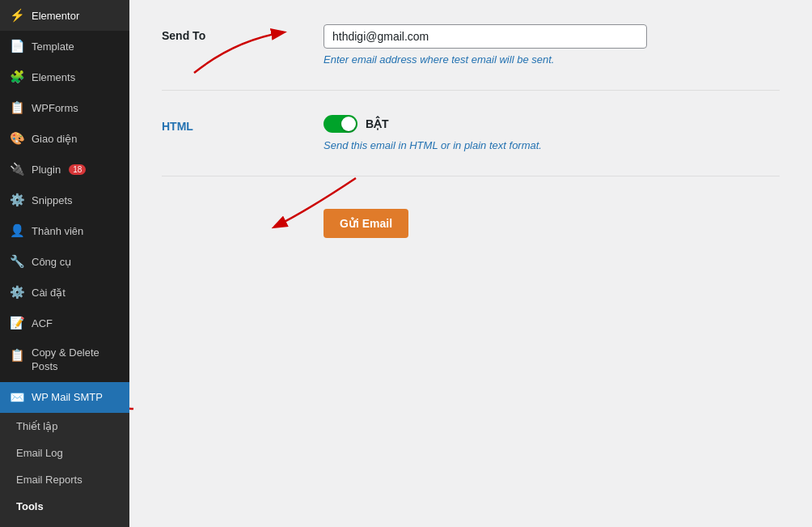 This screenshot has height=527, width=812. What do you see at coordinates (40, 453) in the screenshot?
I see `submenu-item-label: Email Log` at bounding box center [40, 453].